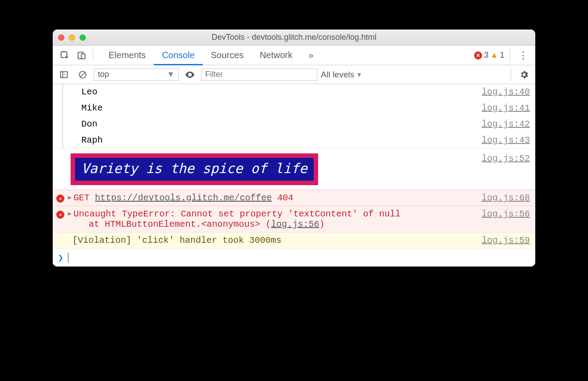  Describe the element at coordinates (506, 140) in the screenshot. I see `source-link: log.js:43` at that location.